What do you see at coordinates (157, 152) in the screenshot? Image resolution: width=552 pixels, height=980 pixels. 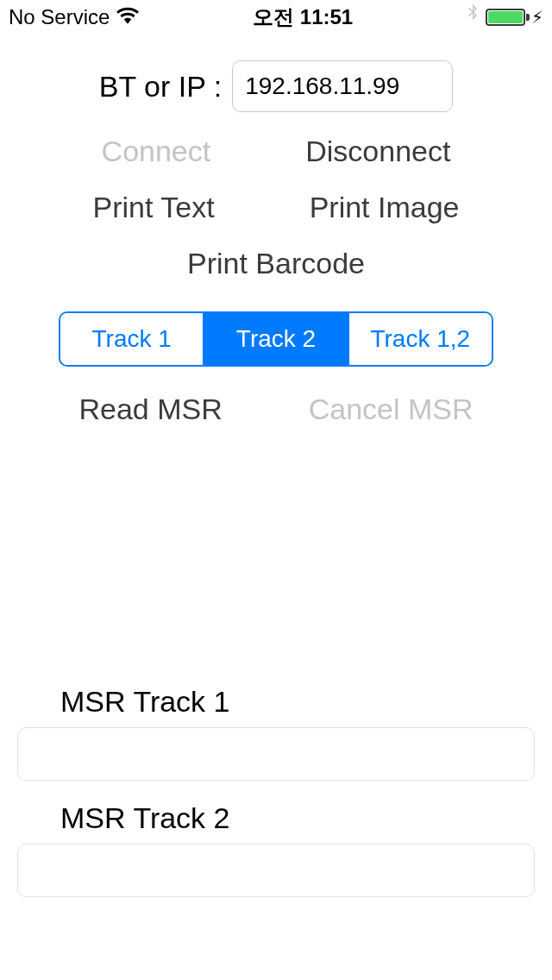 I see `connect-button: Connect` at bounding box center [157, 152].